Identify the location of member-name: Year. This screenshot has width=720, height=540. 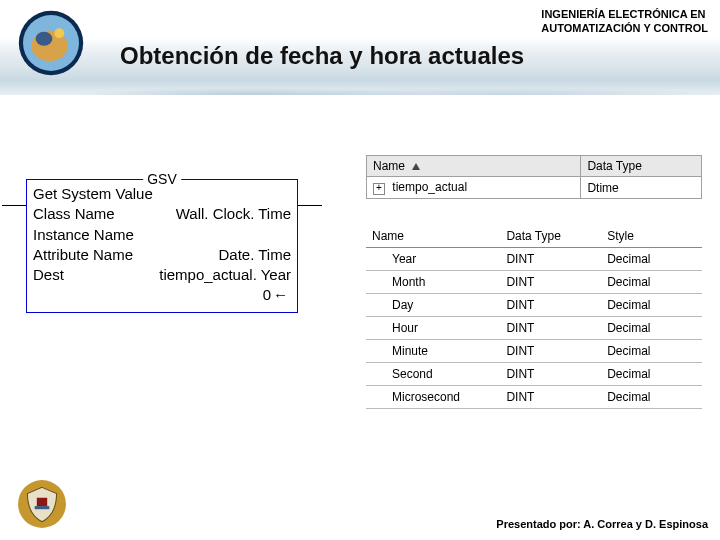
(433, 260).